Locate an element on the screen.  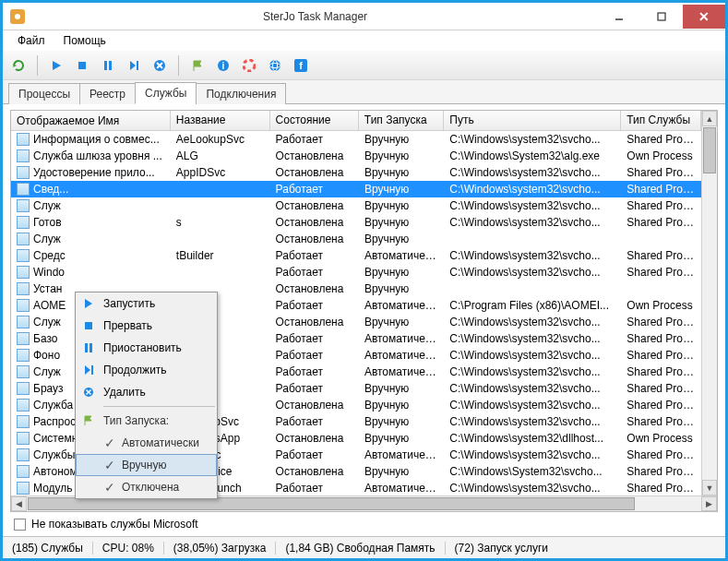
statusbar: (185) Службы CPU: 08% (38,05%) Загрузка … is located at coordinates (364, 547).